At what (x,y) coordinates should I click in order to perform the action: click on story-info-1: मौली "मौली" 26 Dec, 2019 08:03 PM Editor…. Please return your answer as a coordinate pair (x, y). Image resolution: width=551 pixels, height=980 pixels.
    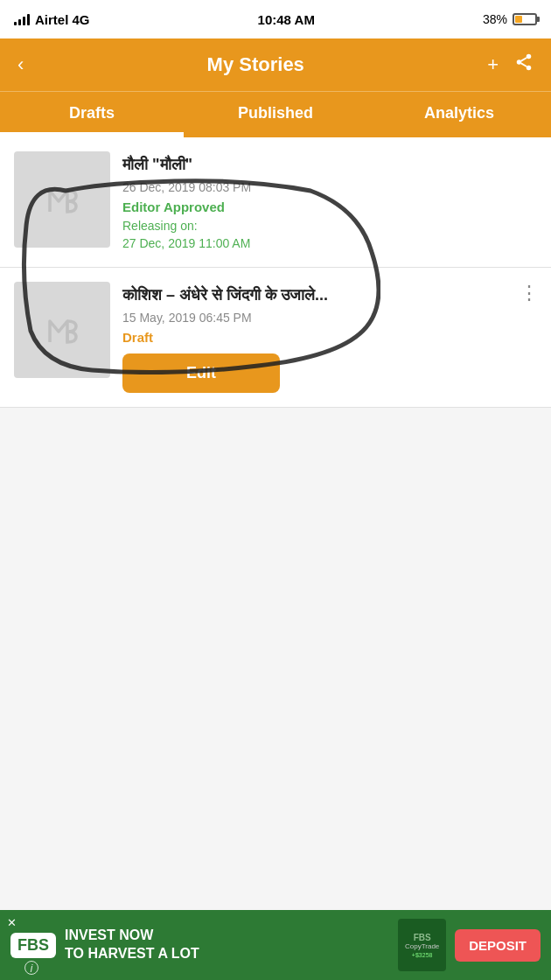
    Looking at the image, I should click on (330, 202).